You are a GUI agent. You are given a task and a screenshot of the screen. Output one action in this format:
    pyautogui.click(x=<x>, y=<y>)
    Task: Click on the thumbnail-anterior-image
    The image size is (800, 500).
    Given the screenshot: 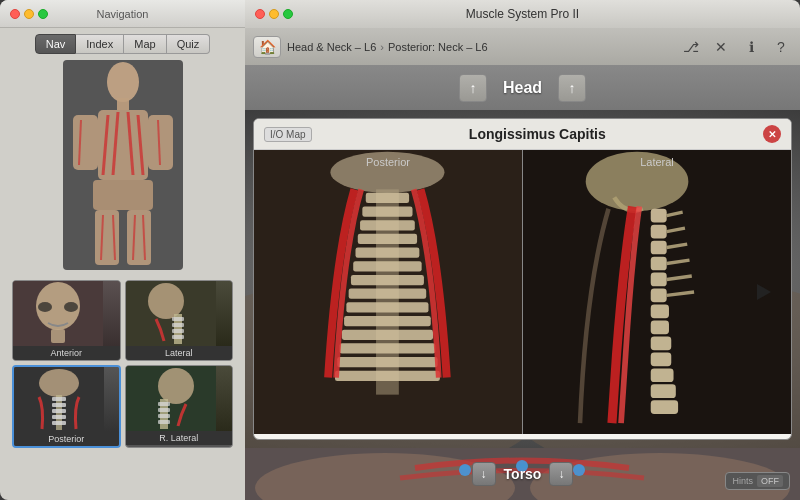 What is the action you would take?
    pyautogui.click(x=66, y=314)
    